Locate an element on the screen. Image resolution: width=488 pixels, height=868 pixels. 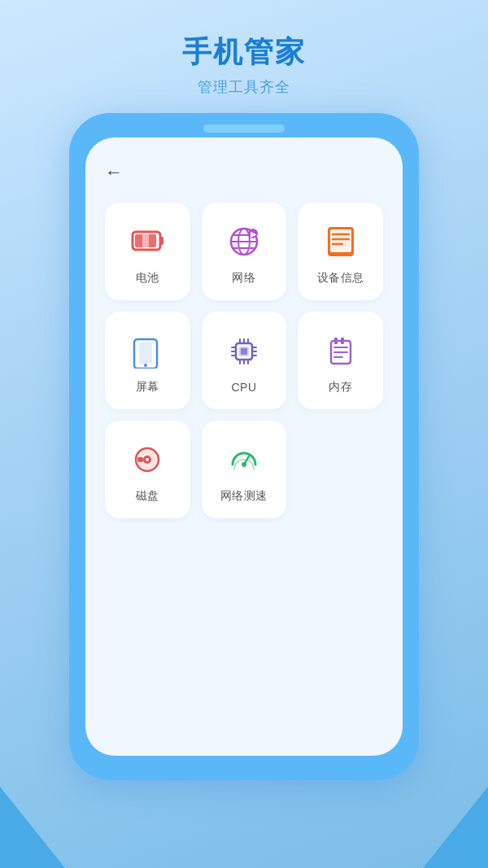
back-button: ← is located at coordinates (114, 172).